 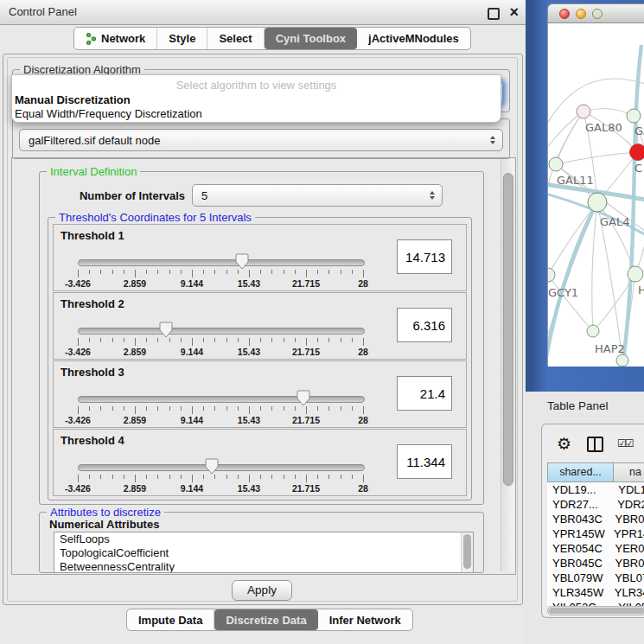 What do you see at coordinates (92, 304) in the screenshot?
I see `threshold-label: Threshold 2` at bounding box center [92, 304].